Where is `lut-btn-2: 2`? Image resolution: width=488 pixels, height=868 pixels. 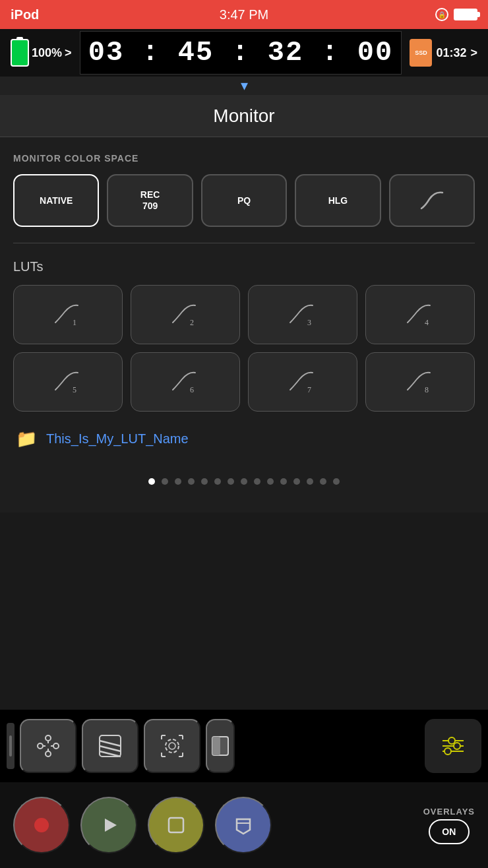 lut-btn-2: 2 is located at coordinates (185, 315).